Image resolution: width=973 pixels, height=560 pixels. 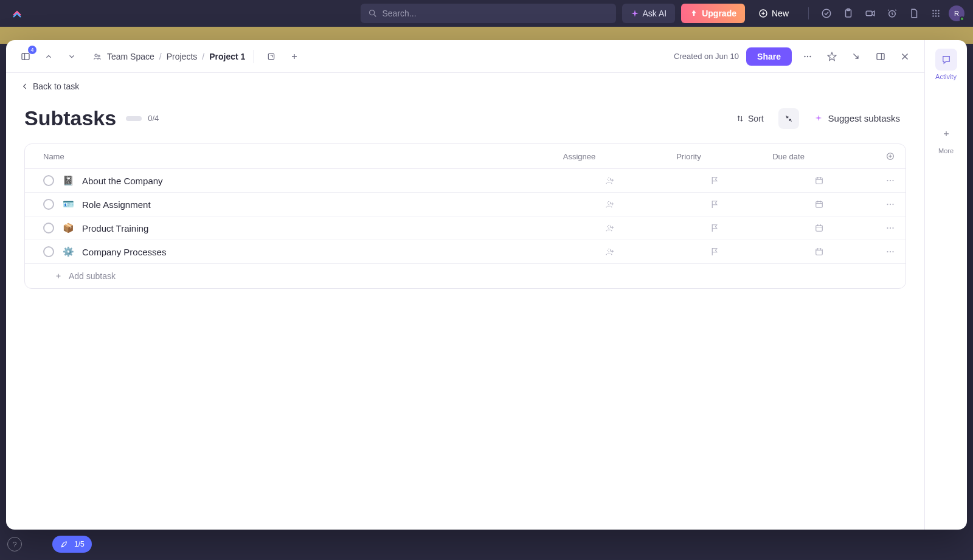 I want to click on top-nav: Search... Ask AI Upgrade New R, so click(x=486, y=13).